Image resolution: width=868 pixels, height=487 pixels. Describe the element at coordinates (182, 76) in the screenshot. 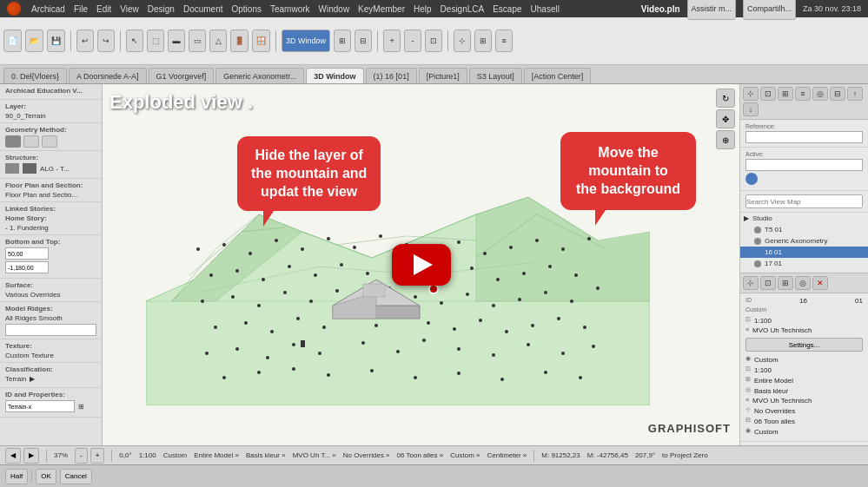

I see `tab-2: G1 Voorgevef]` at that location.